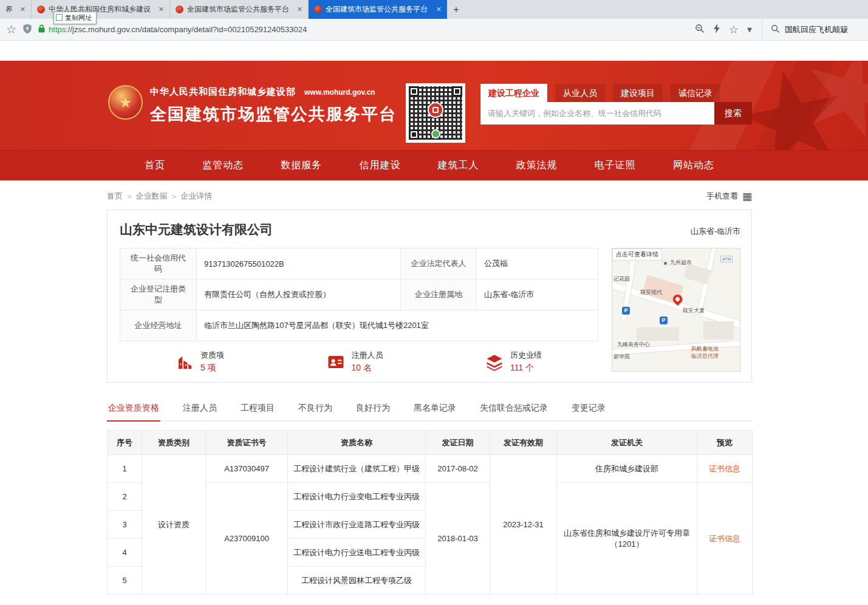 Image resolution: width=868 pixels, height=605 pixels. I want to click on browser-tab-partial: 界 ✕, so click(16, 10).